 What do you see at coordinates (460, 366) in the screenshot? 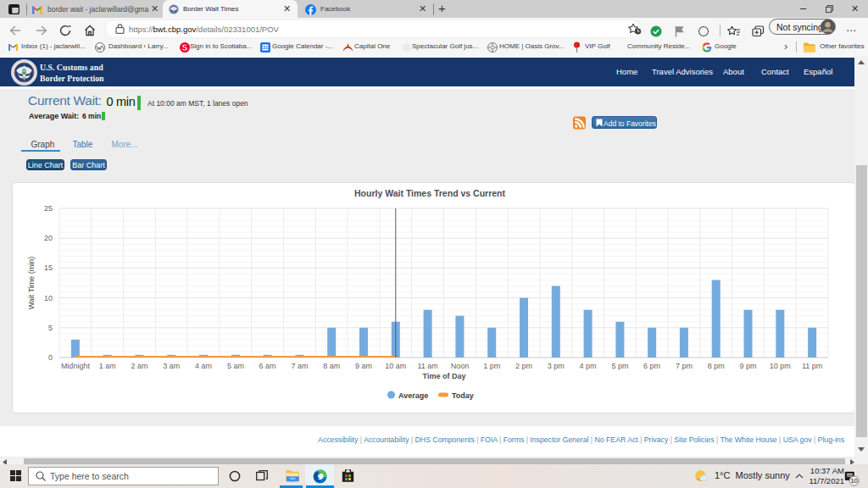
I see `svg-text: Noon` at bounding box center [460, 366].